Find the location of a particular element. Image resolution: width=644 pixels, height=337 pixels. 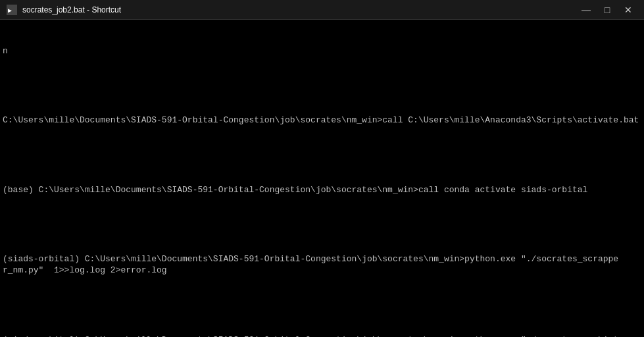

app-icon: ▶ is located at coordinates (12, 10).